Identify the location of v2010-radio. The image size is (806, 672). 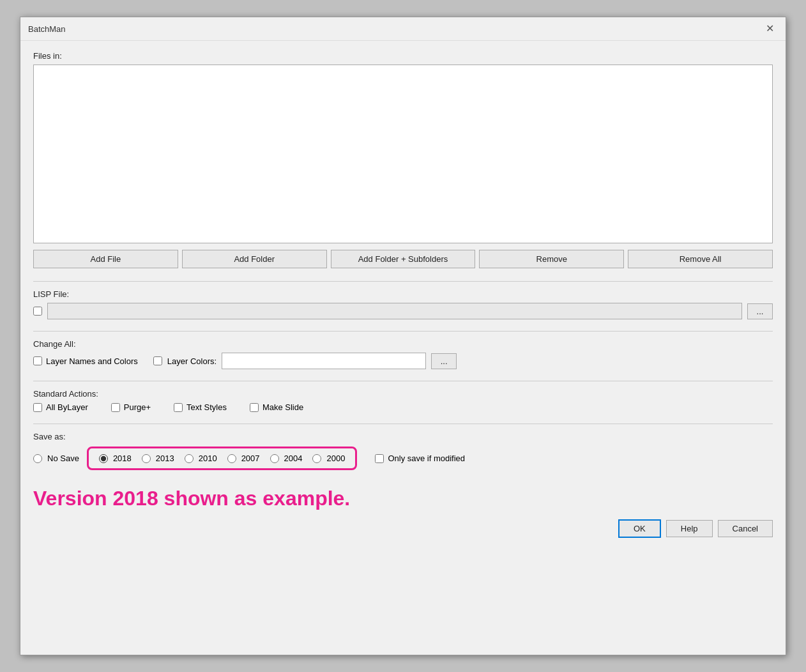
(189, 459).